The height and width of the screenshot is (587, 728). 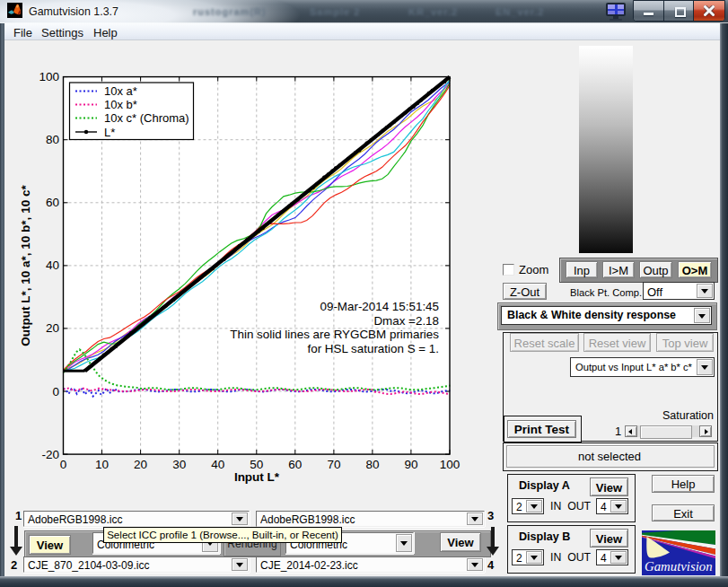 I want to click on svg-text: 30, so click(x=180, y=465).